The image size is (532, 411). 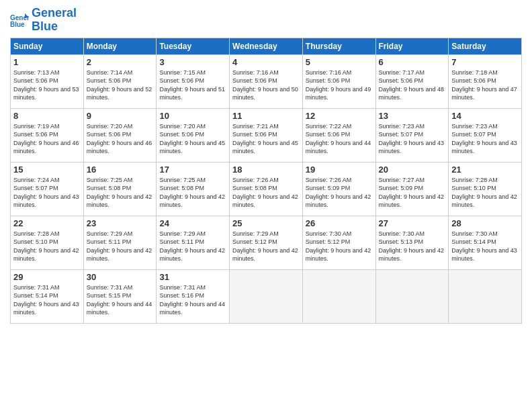 What do you see at coordinates (339, 242) in the screenshot?
I see `day-cell: 26 Sunrise: 7:30 AM Sunset: 5:12 PM Dayl…` at bounding box center [339, 242].